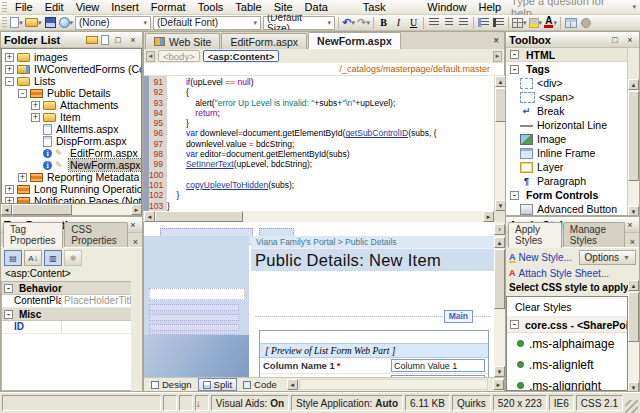 The width and height of the screenshot is (640, 413). I want to click on design-hscrollbar, so click(394, 384).